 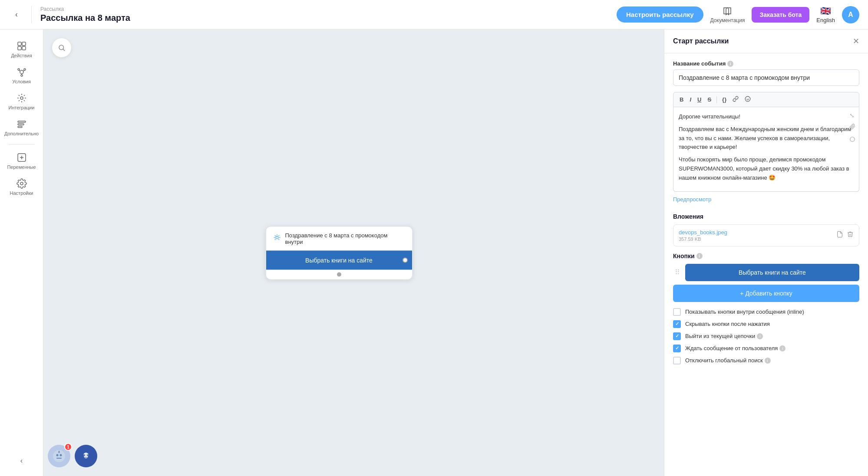 What do you see at coordinates (690, 100) in the screenshot?
I see `toolbar-italic: I` at bounding box center [690, 100].